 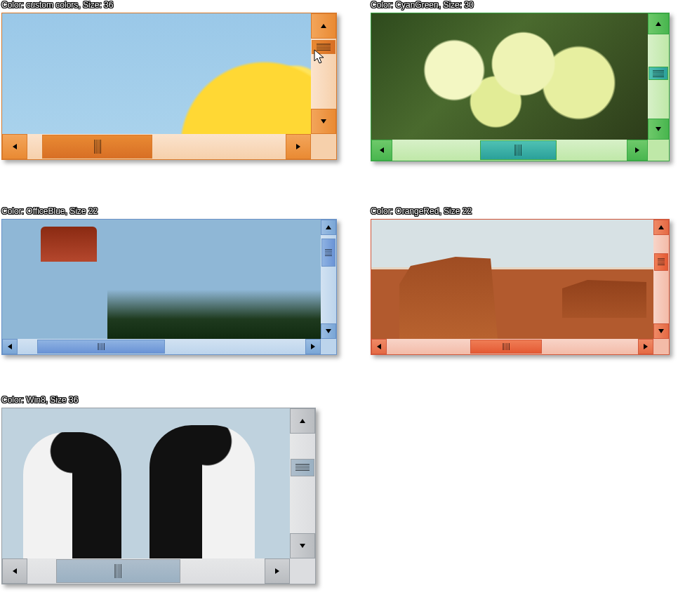 I want to click on panel-cyangreen: Color: CyanGreen, Size: 30, so click(x=521, y=81).